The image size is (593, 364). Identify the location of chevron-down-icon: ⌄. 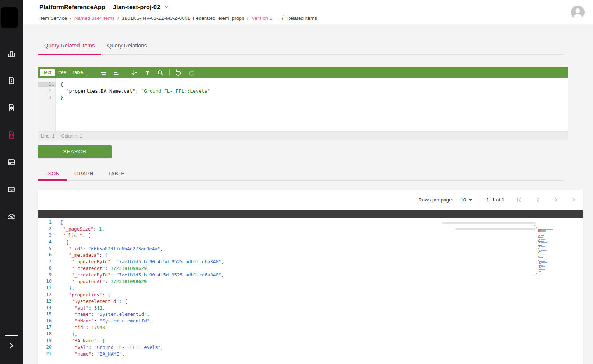
(278, 18).